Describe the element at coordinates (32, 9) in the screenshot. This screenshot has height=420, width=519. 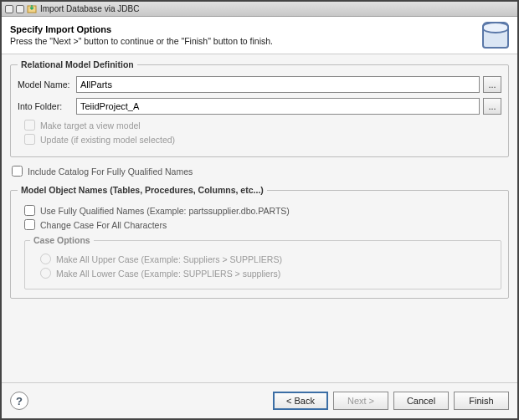
I see `import-icon` at that location.